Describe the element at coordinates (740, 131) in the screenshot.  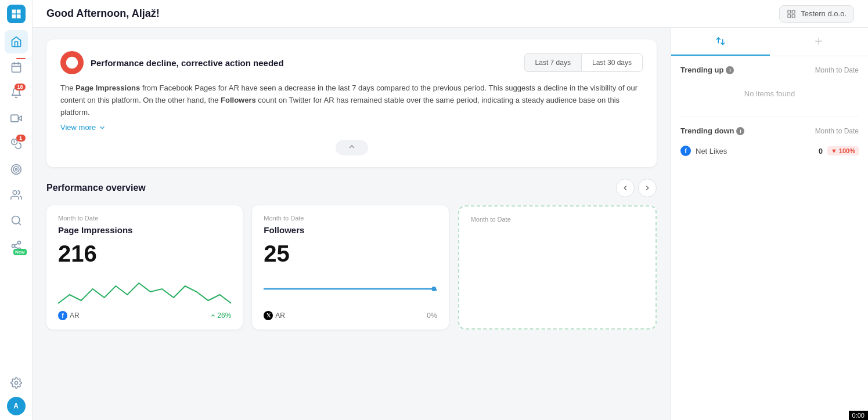
I see `trending-down-info-icon: i` at that location.